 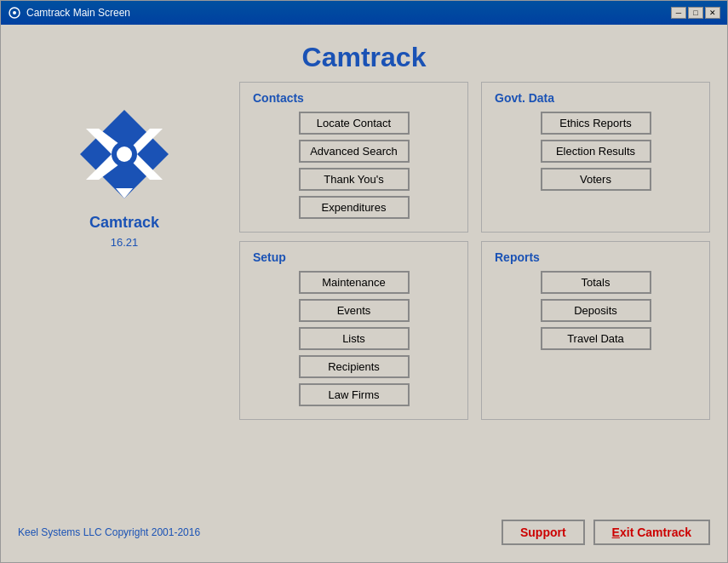 I want to click on copyright-text: Keel Systems LLC Copyright 2001-2016, so click(x=109, y=532).